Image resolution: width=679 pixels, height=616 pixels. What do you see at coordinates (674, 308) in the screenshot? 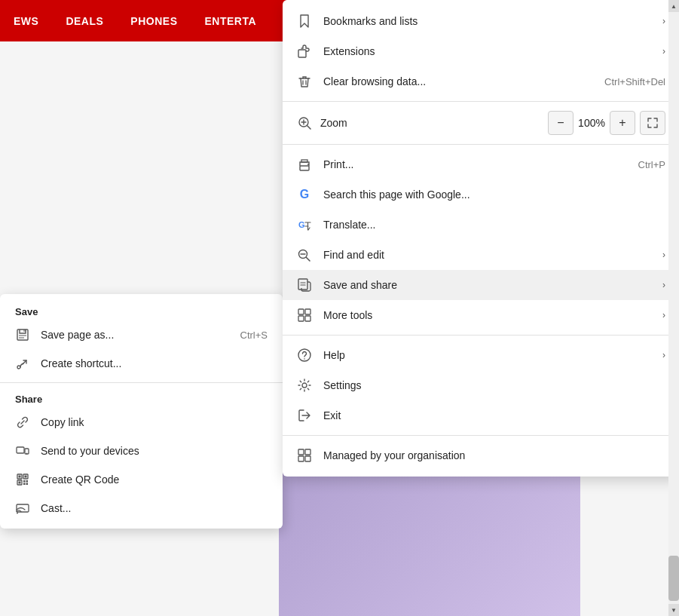
I see `scrollbar: ▲ ▼` at bounding box center [674, 308].